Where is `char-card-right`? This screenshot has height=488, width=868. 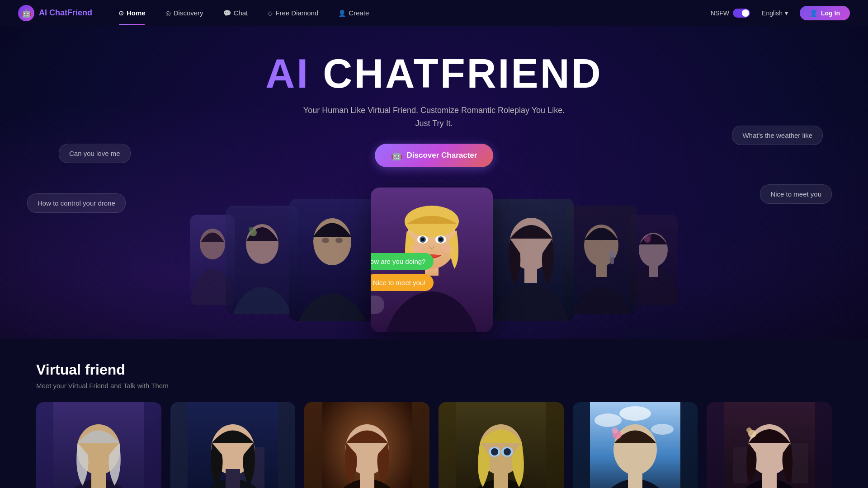 char-card-right is located at coordinates (531, 260).